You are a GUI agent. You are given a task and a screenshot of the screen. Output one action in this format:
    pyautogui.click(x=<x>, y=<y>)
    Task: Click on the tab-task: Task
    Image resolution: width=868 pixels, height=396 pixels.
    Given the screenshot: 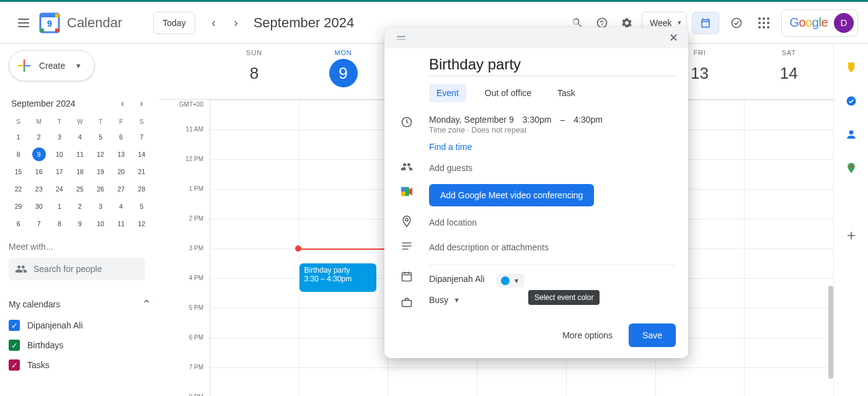 What is the action you would take?
    pyautogui.click(x=567, y=93)
    